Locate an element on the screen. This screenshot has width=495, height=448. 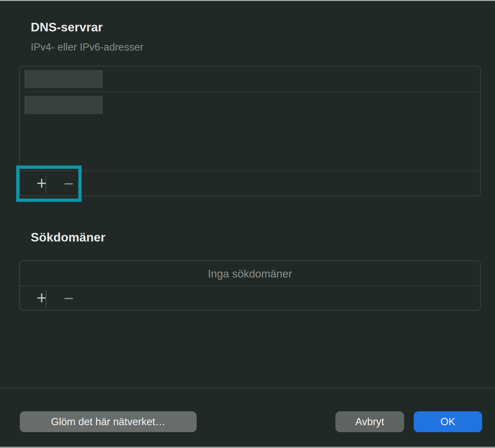
control-separator is located at coordinates (46, 299).